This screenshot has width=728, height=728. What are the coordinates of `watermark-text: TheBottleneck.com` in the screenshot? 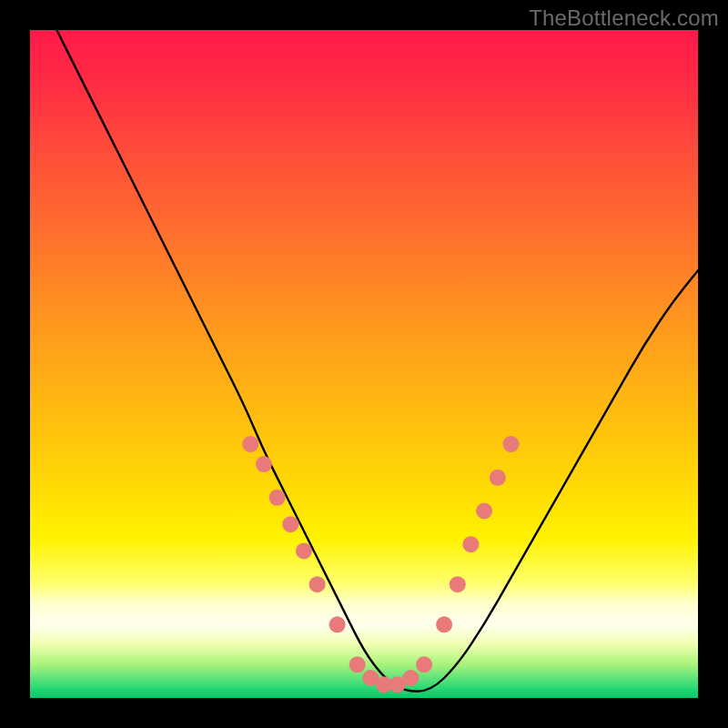 It's located at (624, 18).